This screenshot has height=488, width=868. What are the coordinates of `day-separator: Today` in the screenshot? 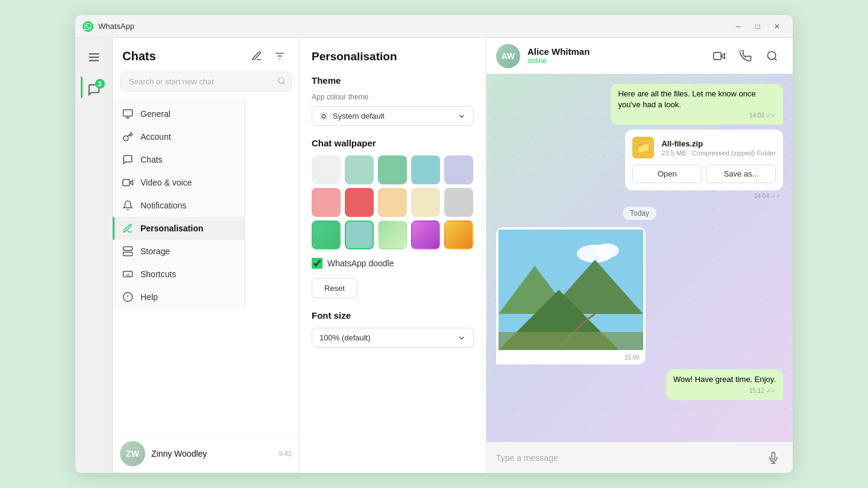 It's located at (640, 213).